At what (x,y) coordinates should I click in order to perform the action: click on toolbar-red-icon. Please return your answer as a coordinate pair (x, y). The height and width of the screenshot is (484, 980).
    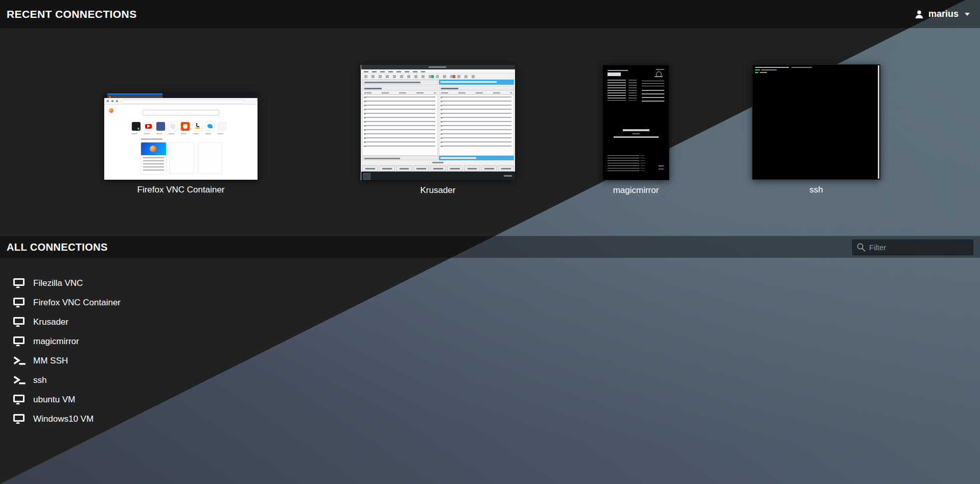
    Looking at the image, I should click on (454, 77).